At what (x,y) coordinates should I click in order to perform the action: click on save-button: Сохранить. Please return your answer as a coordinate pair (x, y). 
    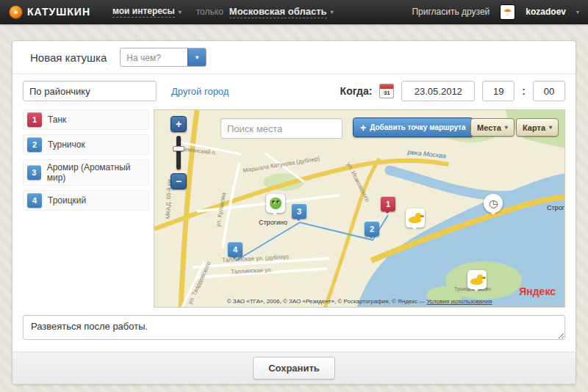
    Looking at the image, I should click on (294, 369).